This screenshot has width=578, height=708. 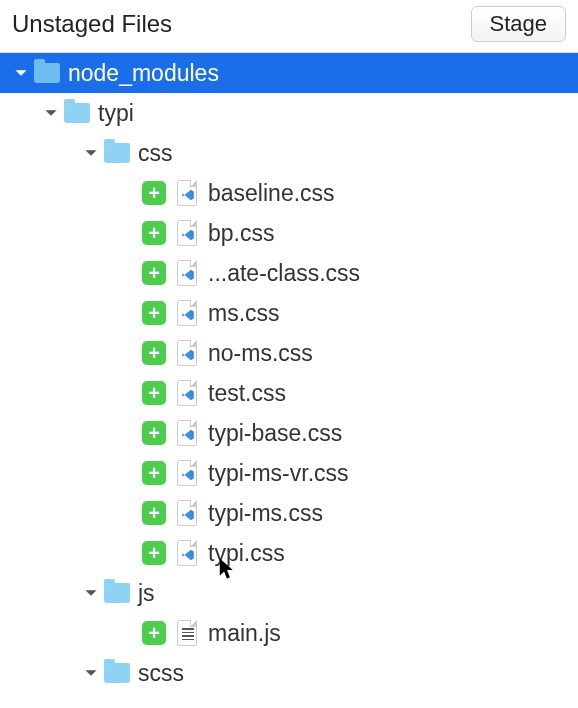 What do you see at coordinates (275, 434) in the screenshot?
I see `file-label: typi-base.css` at bounding box center [275, 434].